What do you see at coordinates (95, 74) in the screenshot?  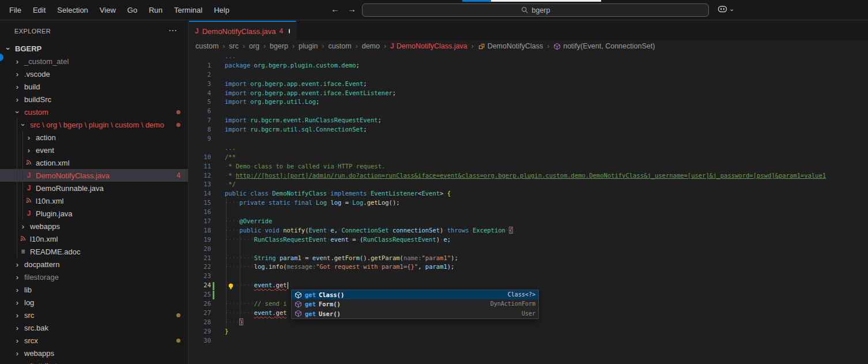 I see `tree-item-vscode: ›.vscode` at bounding box center [95, 74].